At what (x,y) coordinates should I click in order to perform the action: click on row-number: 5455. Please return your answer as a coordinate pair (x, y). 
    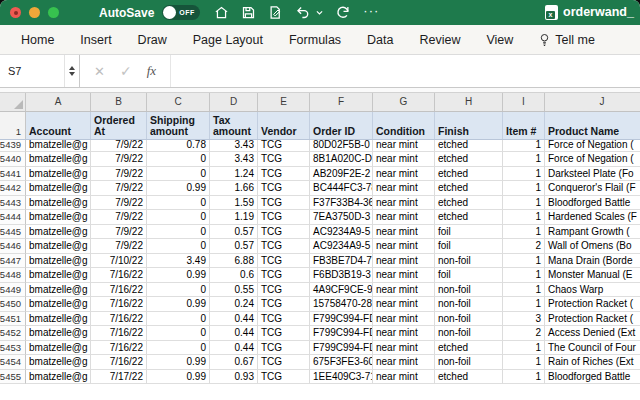
    Looking at the image, I should click on (13, 378).